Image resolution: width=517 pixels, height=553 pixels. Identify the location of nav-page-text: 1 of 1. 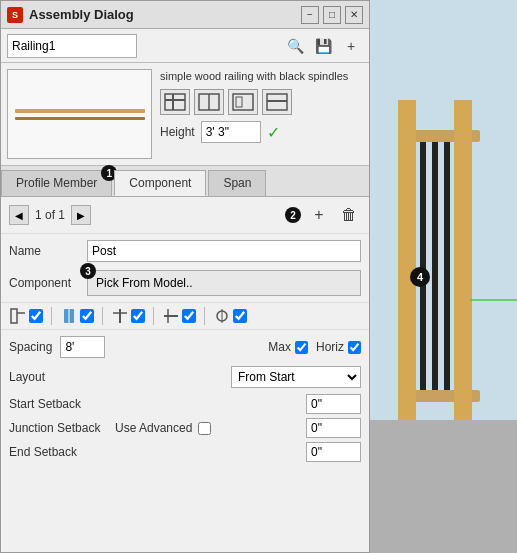
(50, 215).